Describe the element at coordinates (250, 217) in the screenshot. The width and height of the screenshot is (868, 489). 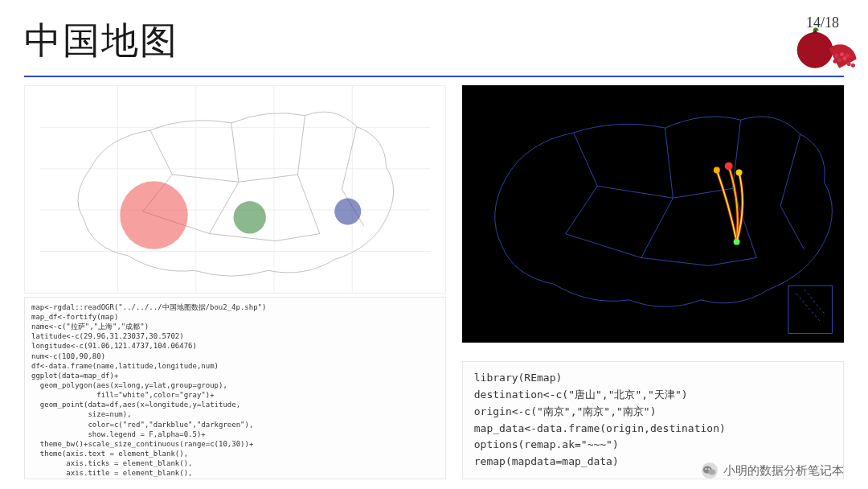
I see `bubble-chengdu` at that location.